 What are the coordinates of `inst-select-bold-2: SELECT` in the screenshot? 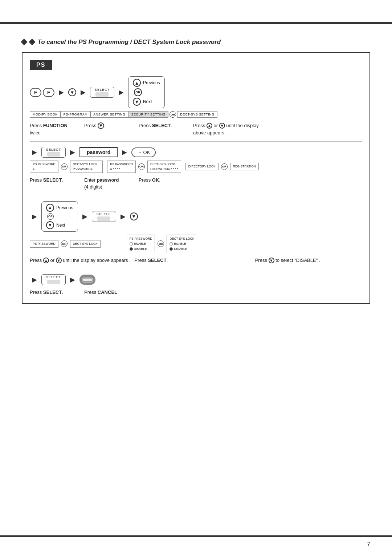 It's located at (52, 180).